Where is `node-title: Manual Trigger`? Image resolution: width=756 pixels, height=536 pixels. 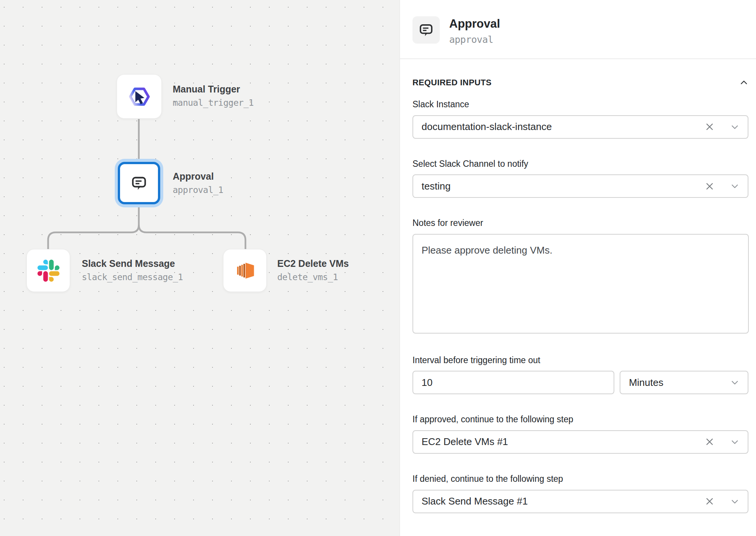
node-title: Manual Trigger is located at coordinates (213, 89).